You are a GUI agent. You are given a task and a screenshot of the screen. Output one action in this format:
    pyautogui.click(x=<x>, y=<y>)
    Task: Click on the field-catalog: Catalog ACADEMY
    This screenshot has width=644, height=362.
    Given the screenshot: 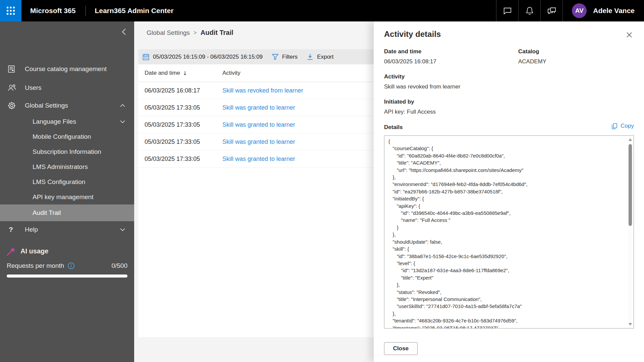 What is the action you would take?
    pyautogui.click(x=532, y=57)
    